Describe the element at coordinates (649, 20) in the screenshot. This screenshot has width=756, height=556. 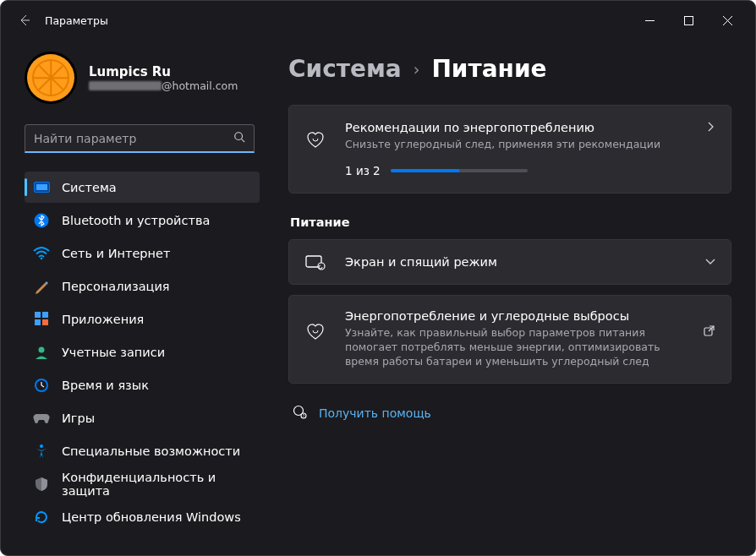
I see `minimize-button` at that location.